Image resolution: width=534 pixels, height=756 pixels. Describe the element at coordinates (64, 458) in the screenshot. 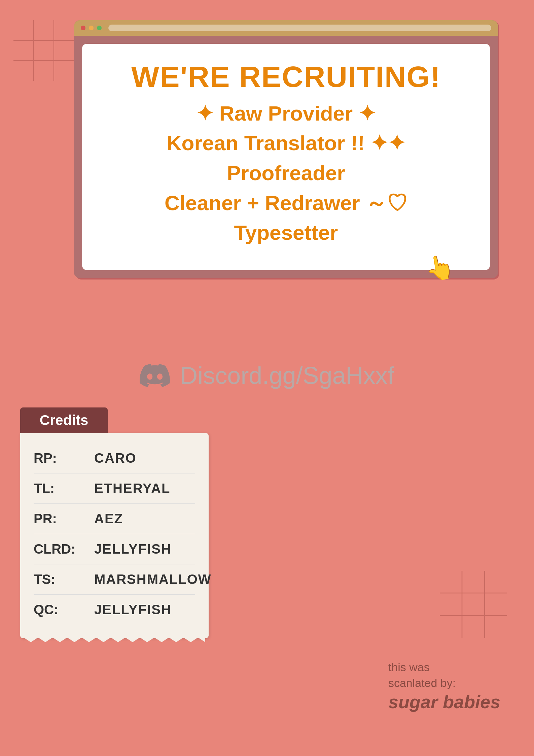

I see `credits-label-rp: RP:` at that location.